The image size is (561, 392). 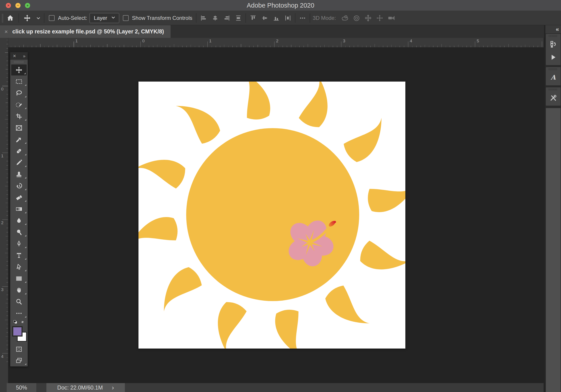 I want to click on tool-presets-panel-button, so click(x=553, y=98).